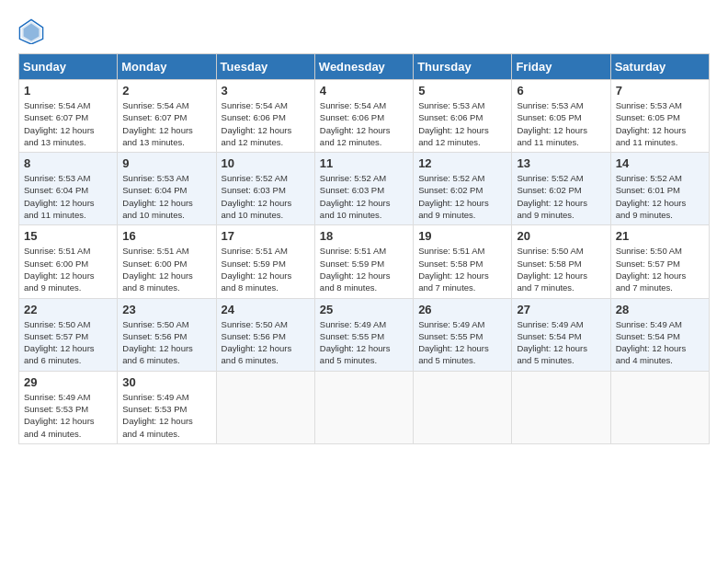  Describe the element at coordinates (660, 190) in the screenshot. I see `calendar-cell: 14Sunrise: 5:52 AM Sunset: 6:01 PM Dayli…` at that location.